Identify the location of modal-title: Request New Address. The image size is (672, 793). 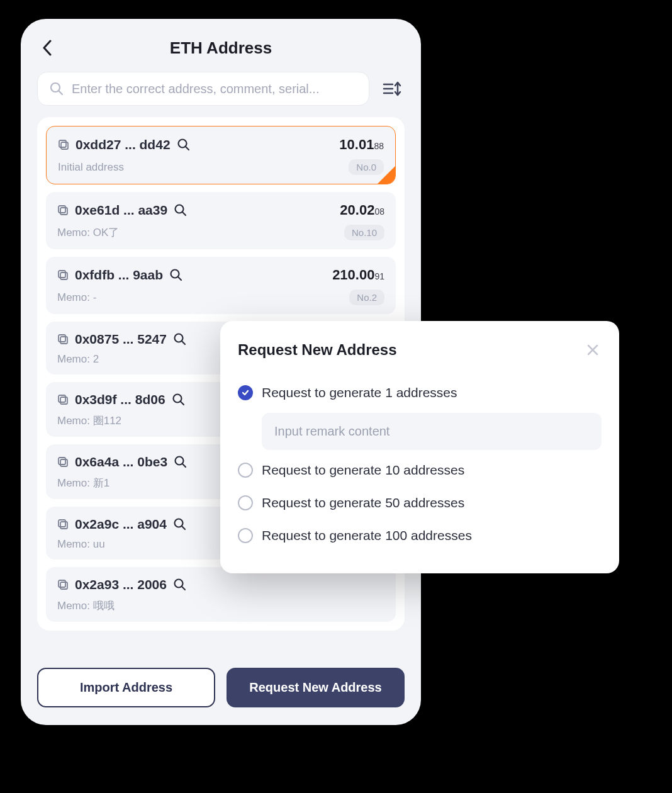
(411, 350).